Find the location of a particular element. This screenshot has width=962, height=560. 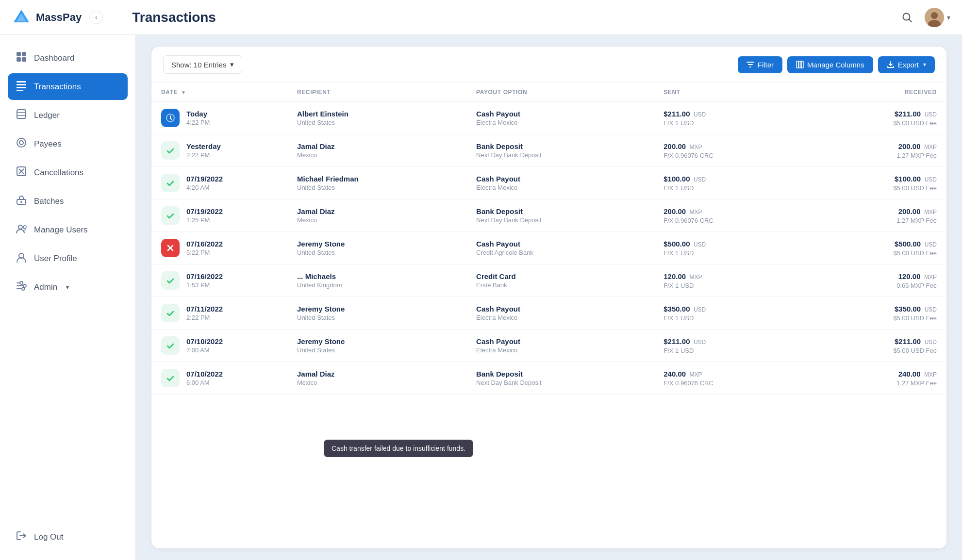

show-entries-button: Show: 10 Entries ▾ is located at coordinates (203, 65).